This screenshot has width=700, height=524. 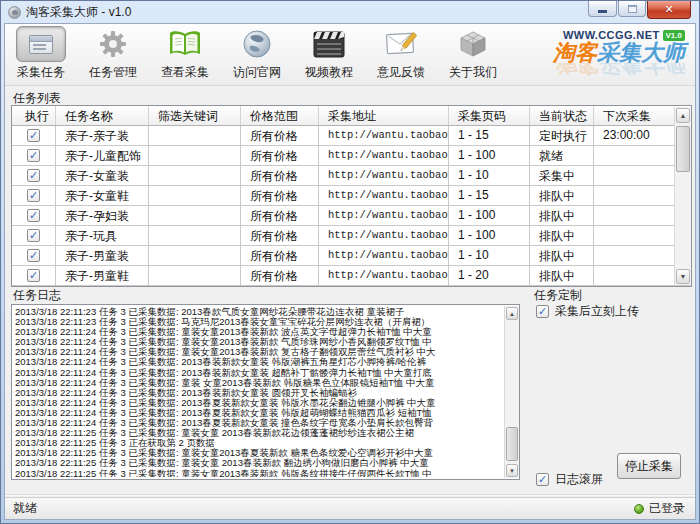 What do you see at coordinates (579, 480) in the screenshot?
I see `log-scroll-label: 日志滚屏` at bounding box center [579, 480].